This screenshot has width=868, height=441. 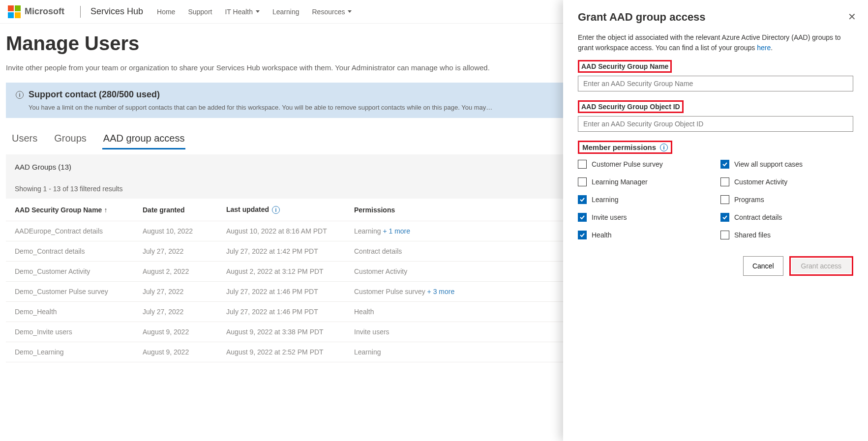 What do you see at coordinates (70, 271) in the screenshot?
I see `cell-name: Demo_Customer Activity` at bounding box center [70, 271].